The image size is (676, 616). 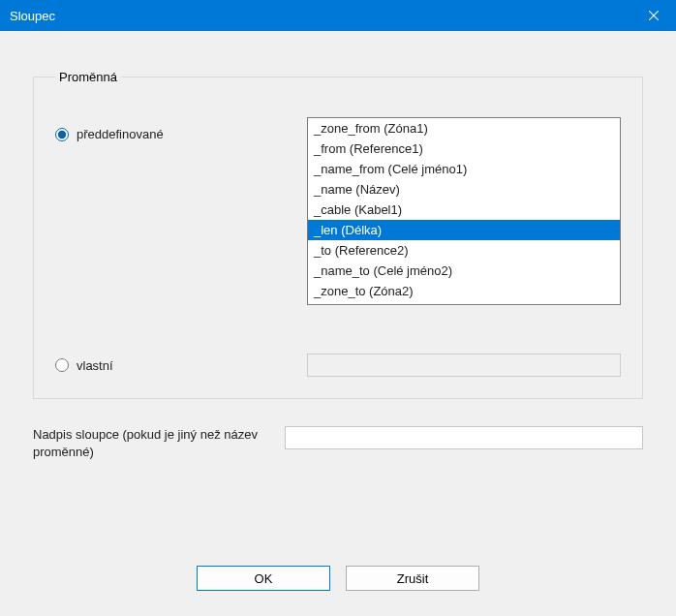 What do you see at coordinates (464, 438) in the screenshot?
I see `column-caption-input` at bounding box center [464, 438].